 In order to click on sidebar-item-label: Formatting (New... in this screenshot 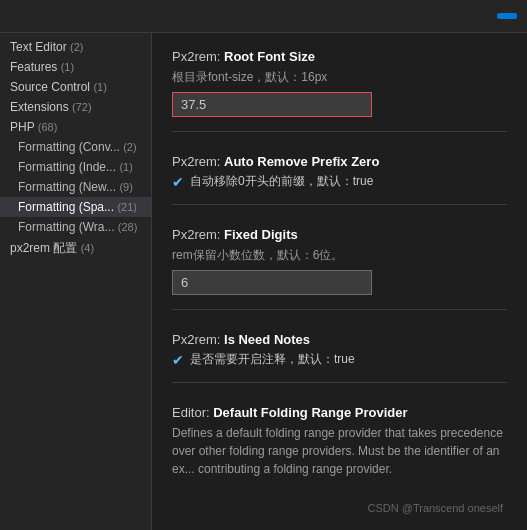, I will do `click(67, 187)`.